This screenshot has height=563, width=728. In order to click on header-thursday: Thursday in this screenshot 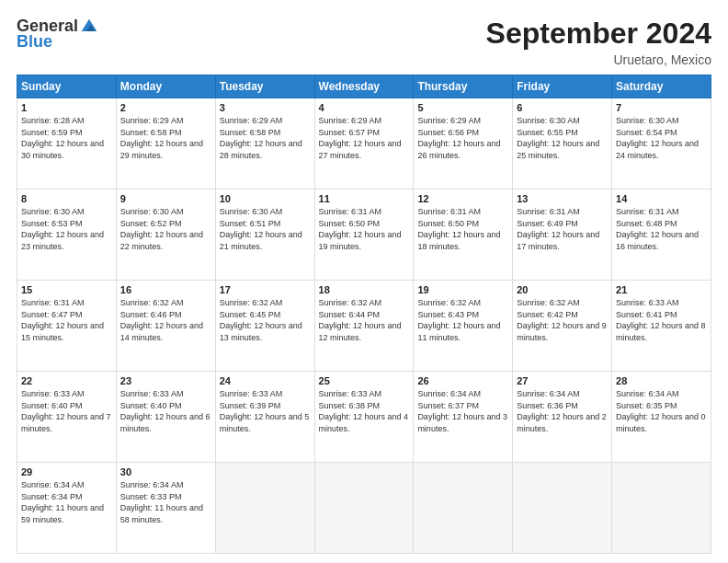, I will do `click(463, 86)`.